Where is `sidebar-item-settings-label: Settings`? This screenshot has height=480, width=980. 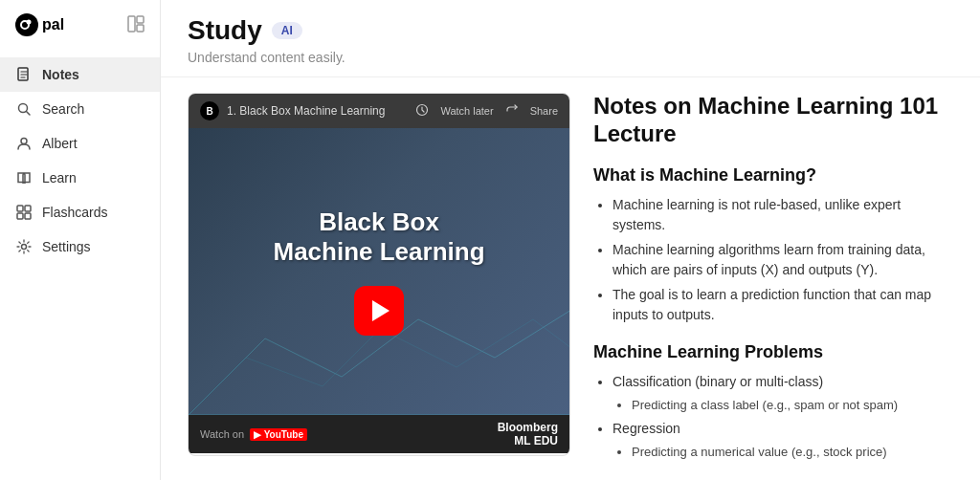 sidebar-item-settings-label: Settings is located at coordinates (67, 247).